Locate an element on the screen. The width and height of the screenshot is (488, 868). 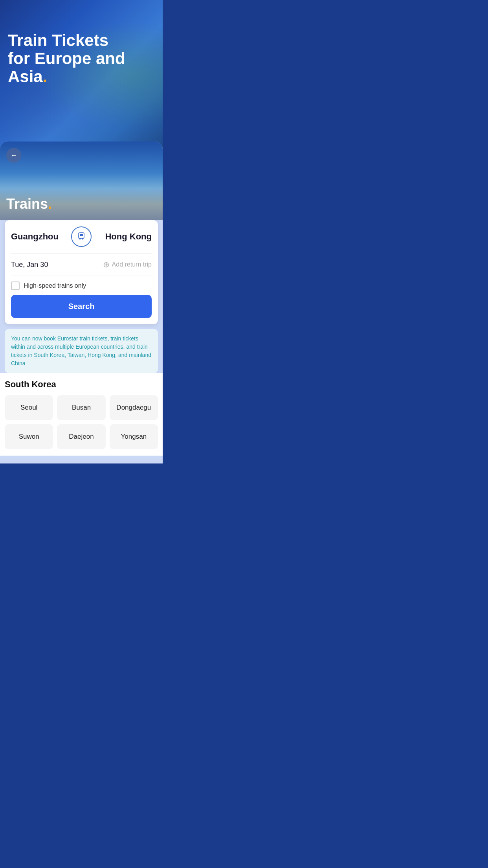
add-return-label: Add return trip is located at coordinates (132, 265).